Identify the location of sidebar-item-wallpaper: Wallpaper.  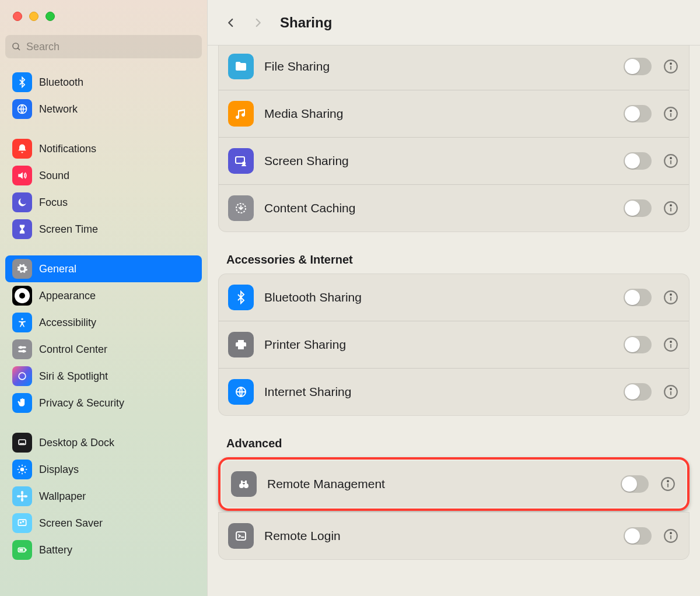
(104, 496).